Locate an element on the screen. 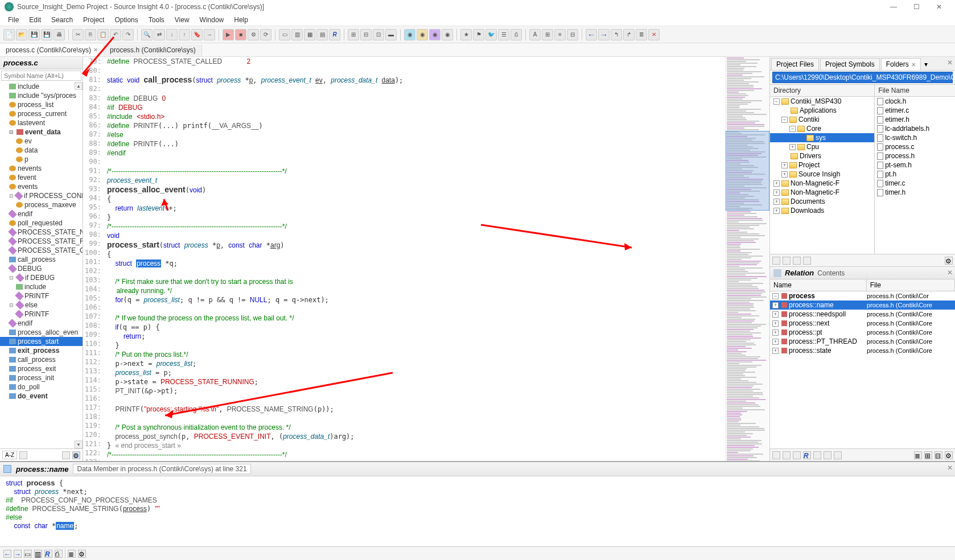  status-back-icon: ← is located at coordinates (7, 554).